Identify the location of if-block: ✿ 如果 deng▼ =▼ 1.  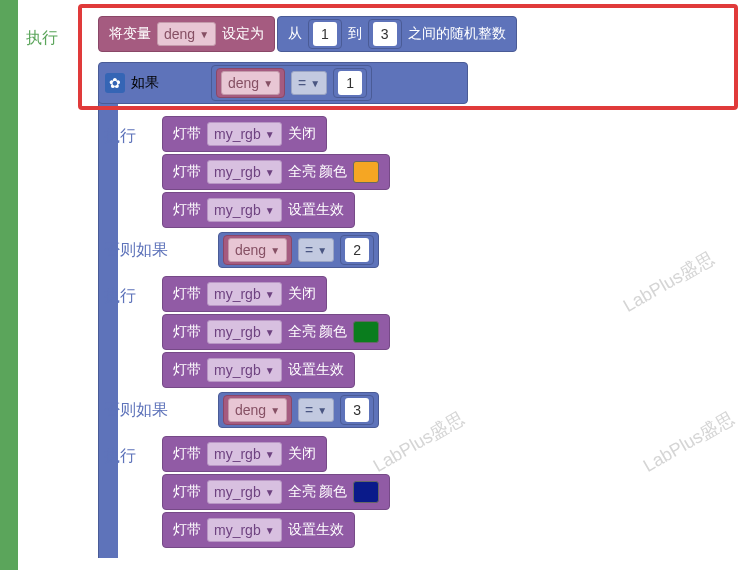
(283, 83).